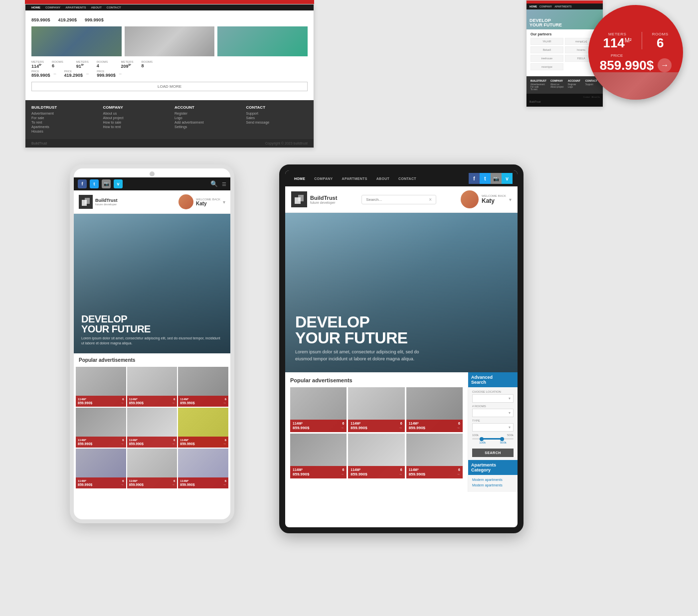 This screenshot has height=616, width=698. What do you see at coordinates (511, 199) in the screenshot?
I see `tablet-dropdown-icon: ▾` at bounding box center [511, 199].